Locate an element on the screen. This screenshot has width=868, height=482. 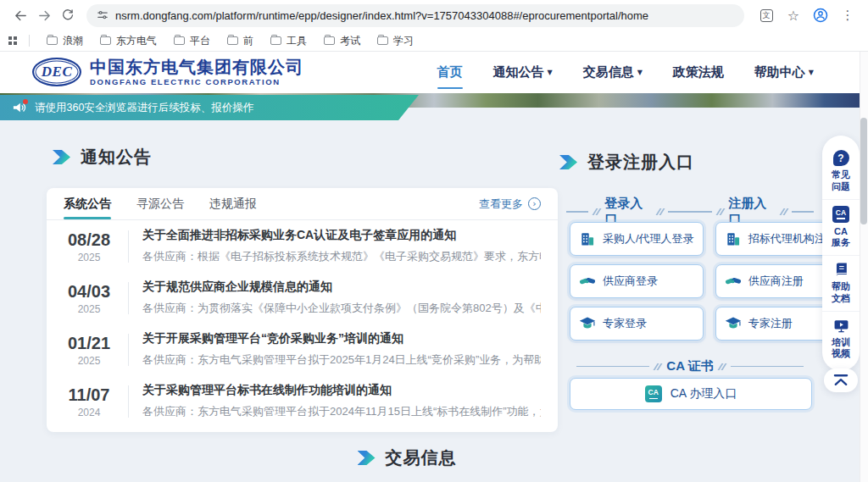
dec-logo-icon: DEC is located at coordinates (57, 72).